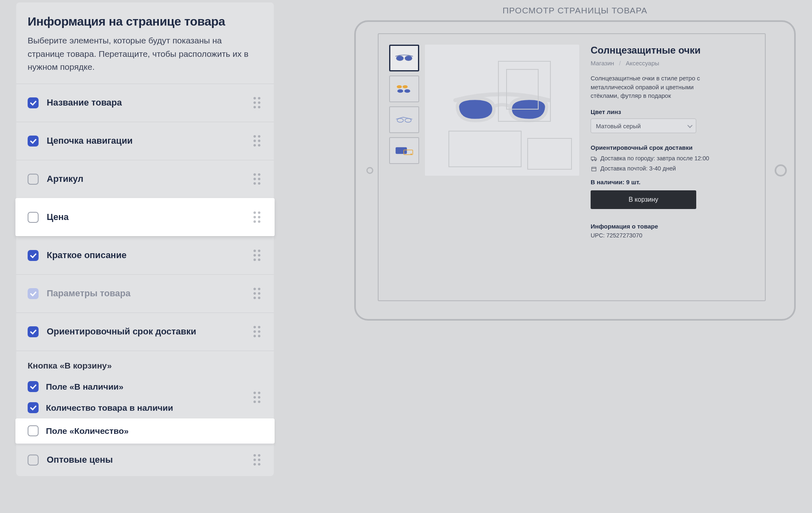 This screenshot has height=513, width=812. I want to click on glasses-multi-icon, so click(404, 89).